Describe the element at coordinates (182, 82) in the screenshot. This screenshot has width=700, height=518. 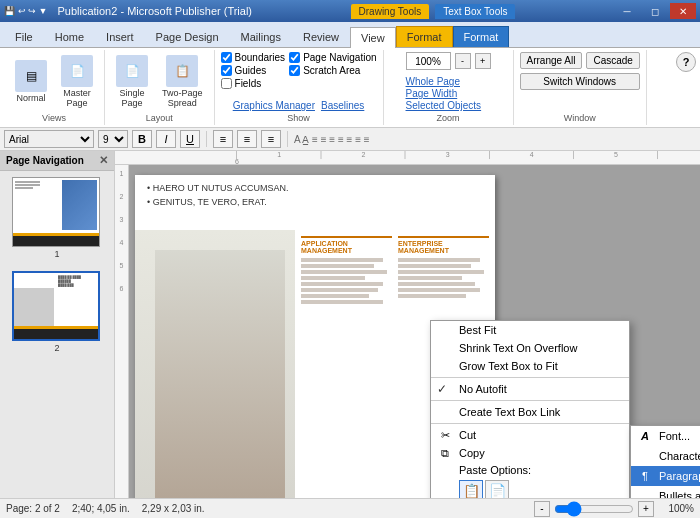
I see `two-page-spread-button: 📋 Two-PageSpread` at that location.